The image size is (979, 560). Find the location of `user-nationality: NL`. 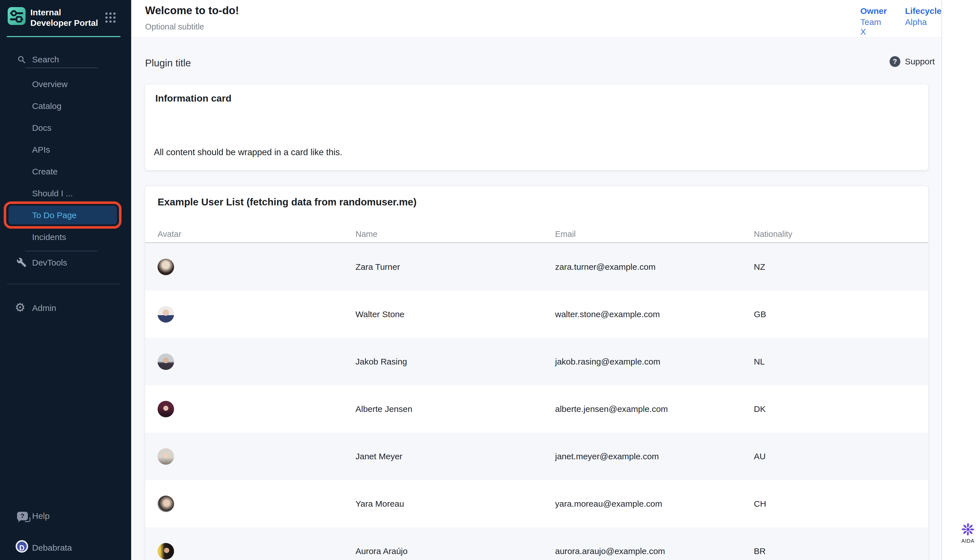

user-nationality: NL is located at coordinates (835, 362).